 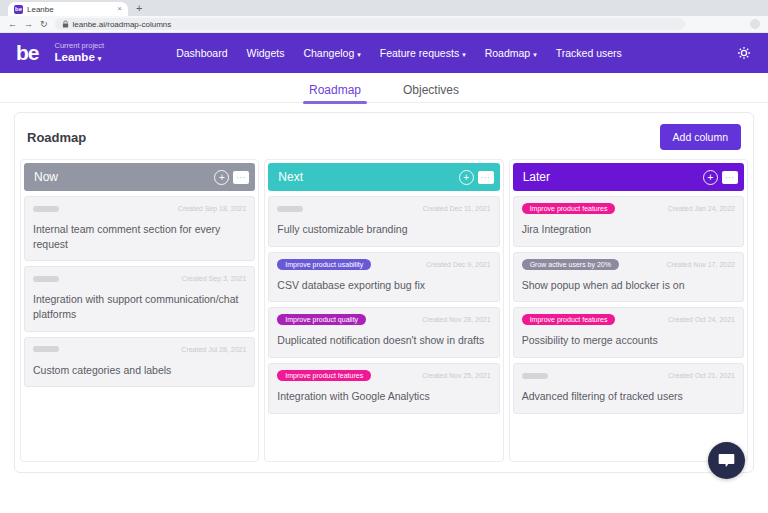 I want to click on app-navbar: be Current project Leanbe▾ Dashboard Wid…, so click(x=384, y=53).